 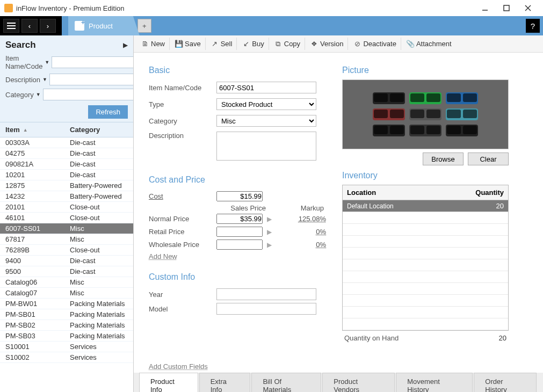 What do you see at coordinates (488, 159) in the screenshot?
I see `clear-button: Clear` at bounding box center [488, 159].